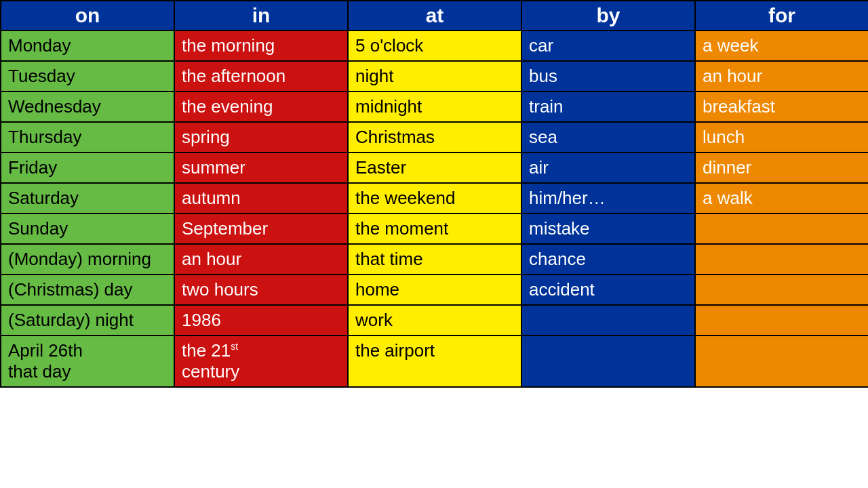 The image size is (868, 488). I want to click on cell-by-row10, so click(608, 361).